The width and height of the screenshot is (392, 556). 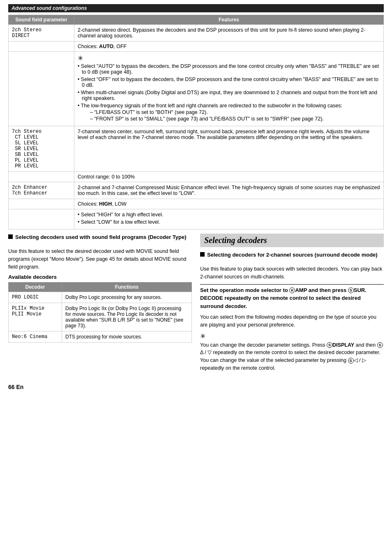 I want to click on header-title: Advanced sound configurations, so click(x=49, y=8).